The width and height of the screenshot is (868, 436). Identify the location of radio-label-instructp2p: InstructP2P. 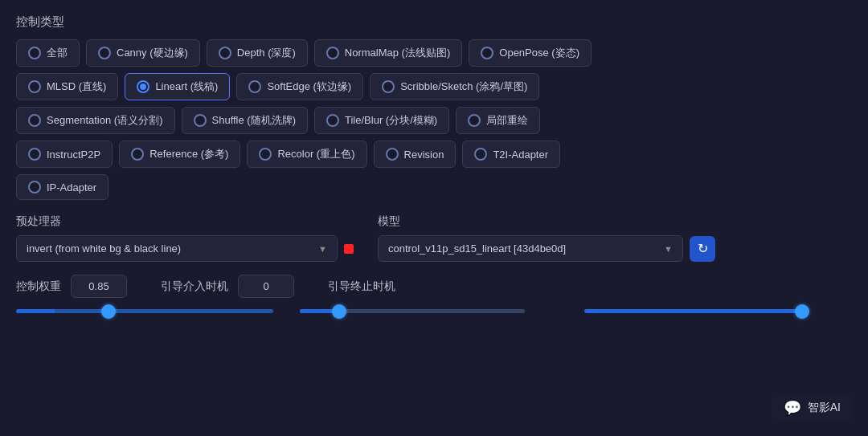
(74, 154).